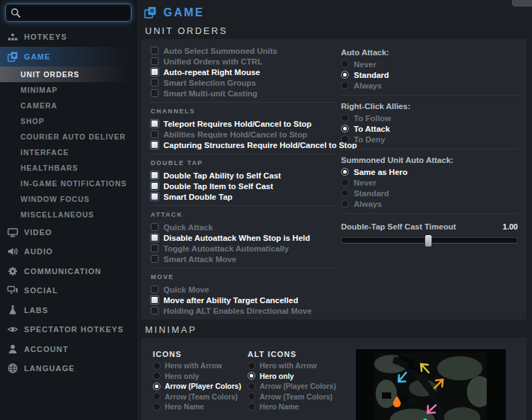  What do you see at coordinates (68, 310) in the screenshot?
I see `sidebar-item-labs: LABS` at bounding box center [68, 310].